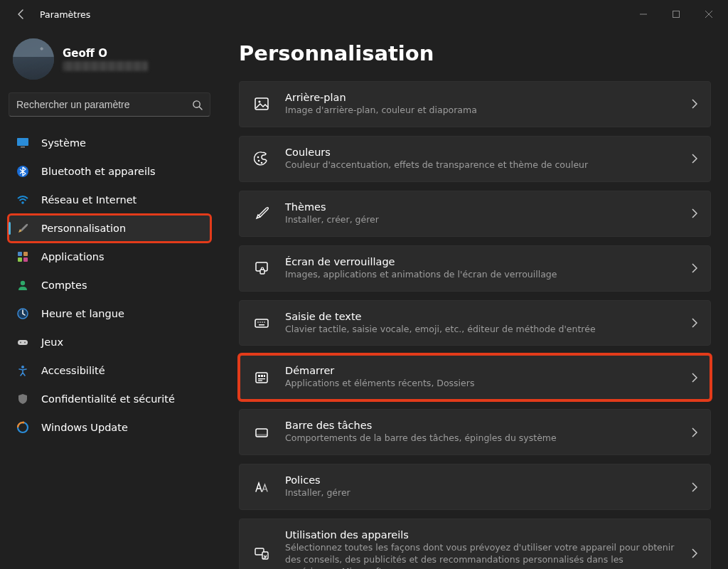  What do you see at coordinates (262, 213) in the screenshot?
I see `brush-icon` at bounding box center [262, 213].